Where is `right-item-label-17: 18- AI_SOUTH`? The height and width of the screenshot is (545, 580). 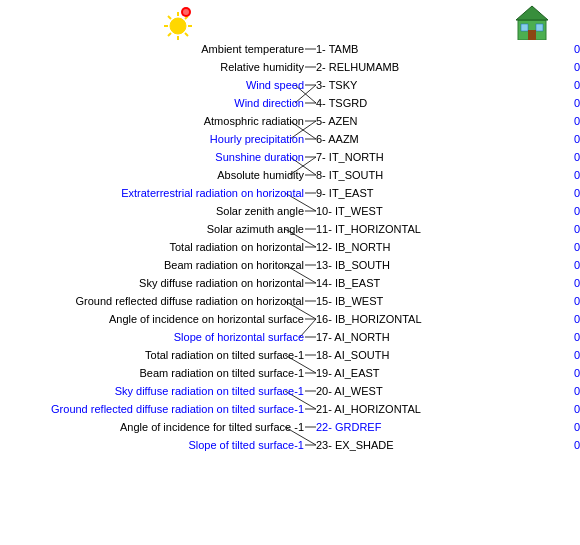
right-item-label-17: 18- AI_SOUTH is located at coordinates (438, 355).